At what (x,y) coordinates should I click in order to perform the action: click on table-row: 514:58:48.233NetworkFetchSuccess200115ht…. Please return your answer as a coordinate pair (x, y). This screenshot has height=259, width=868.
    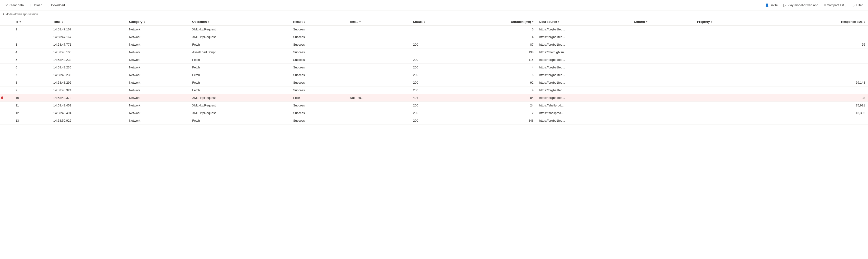
    Looking at the image, I should click on (434, 60).